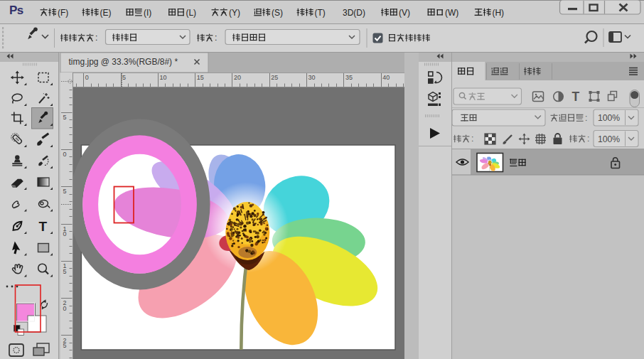 This screenshot has width=644, height=359. I want to click on svg-text: (Y), so click(235, 13).